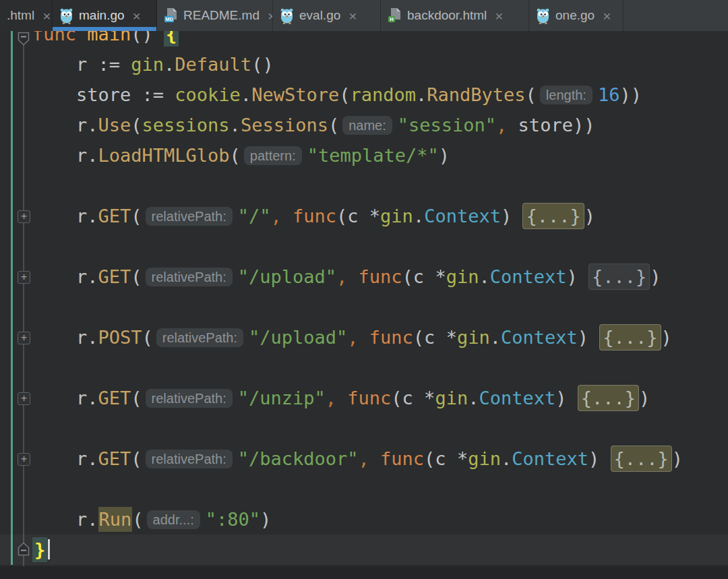 The width and height of the screenshot is (728, 579). Describe the element at coordinates (24, 39) in the screenshot. I see `fold-start-icon` at that location.